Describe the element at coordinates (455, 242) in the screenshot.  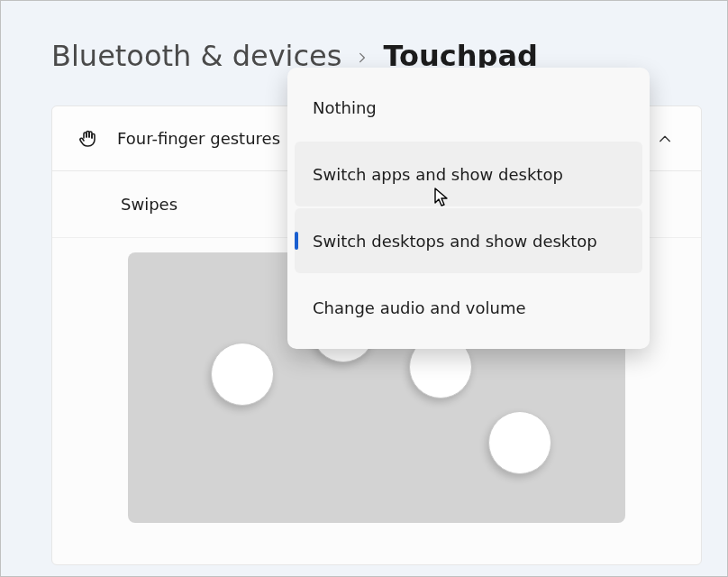
I see `dropdown-option-label: Switch desktops and show desktop` at that location.